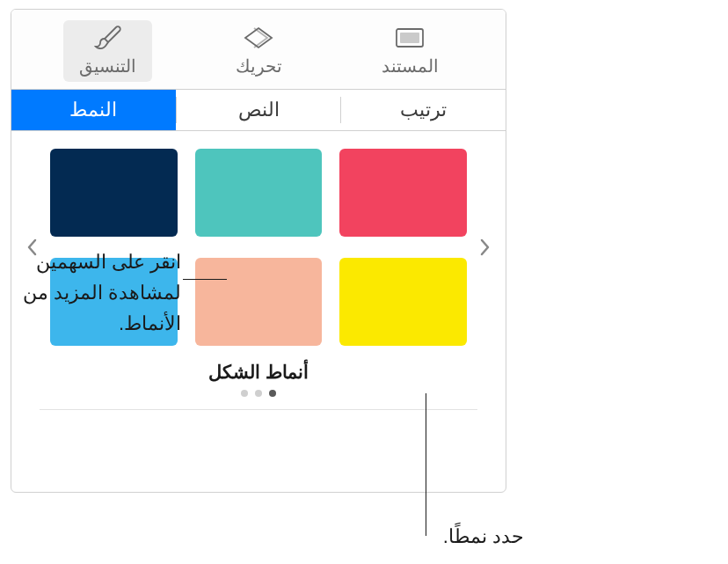 The width and height of the screenshot is (728, 564). What do you see at coordinates (93, 110) in the screenshot?
I see `tab-style: النمط` at bounding box center [93, 110].